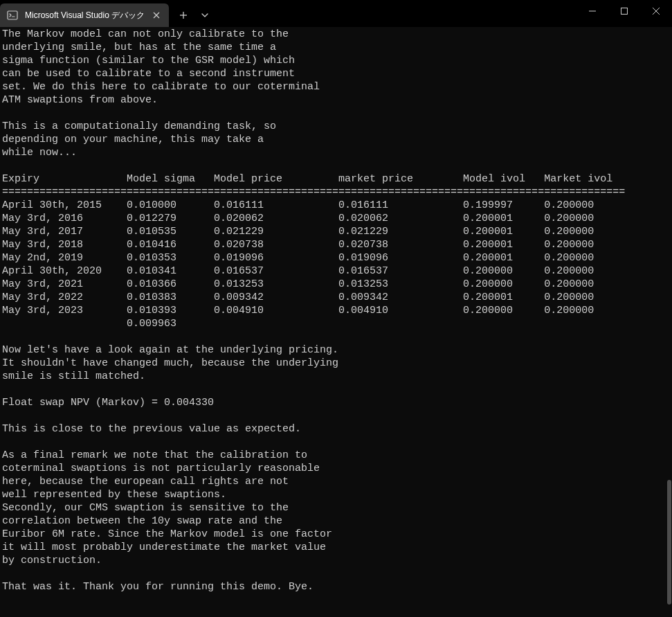 This screenshot has height=617, width=672. I want to click on output-para4: This is close to the previous value as e…, so click(152, 429).